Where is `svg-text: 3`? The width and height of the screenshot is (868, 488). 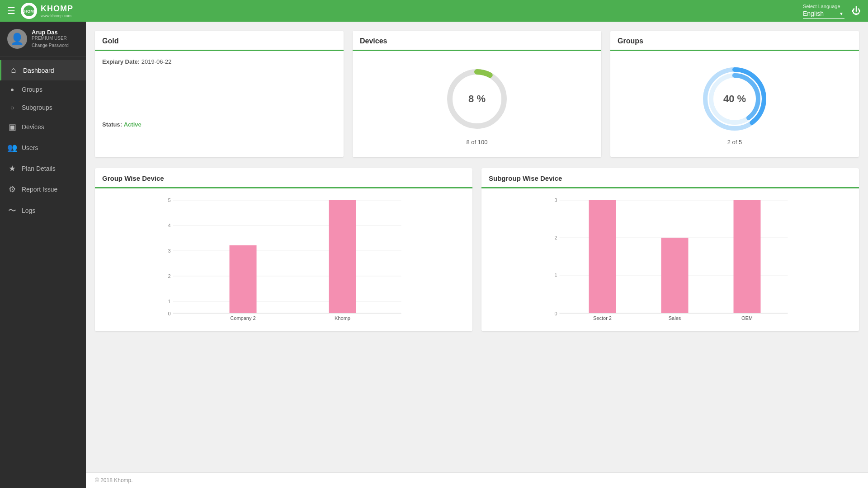 svg-text: 3 is located at coordinates (169, 251).